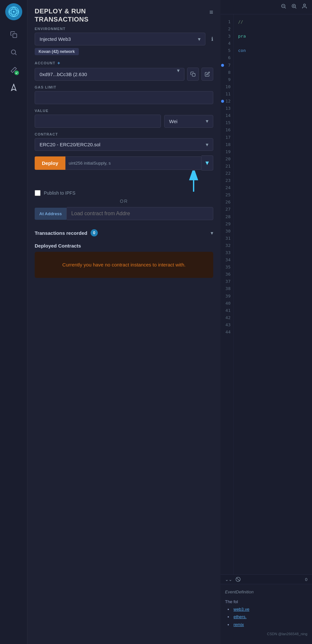  I want to click on line-num-25: 25, so click(228, 195).